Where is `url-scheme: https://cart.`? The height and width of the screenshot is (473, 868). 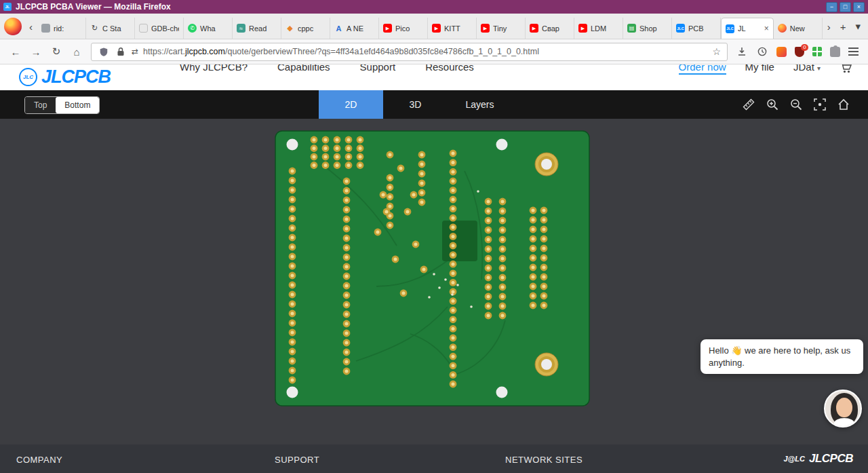 url-scheme: https://cart. is located at coordinates (164, 52).